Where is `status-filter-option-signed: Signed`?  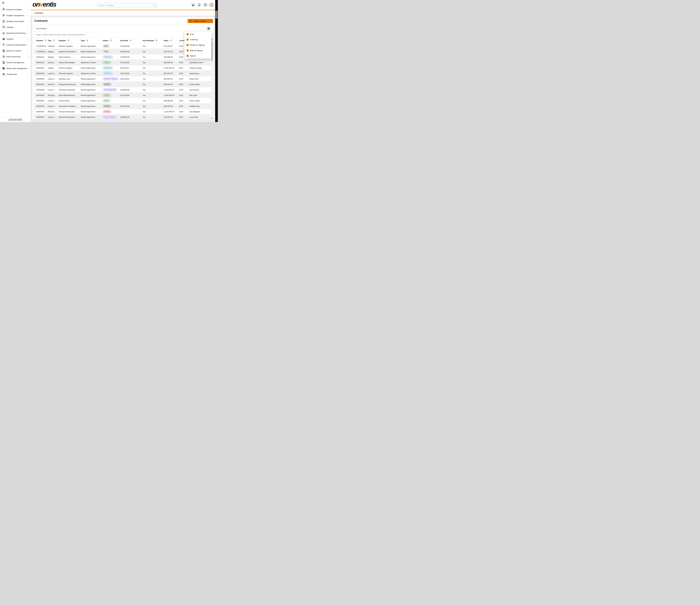 status-filter-option-signed: Signed is located at coordinates (198, 56).